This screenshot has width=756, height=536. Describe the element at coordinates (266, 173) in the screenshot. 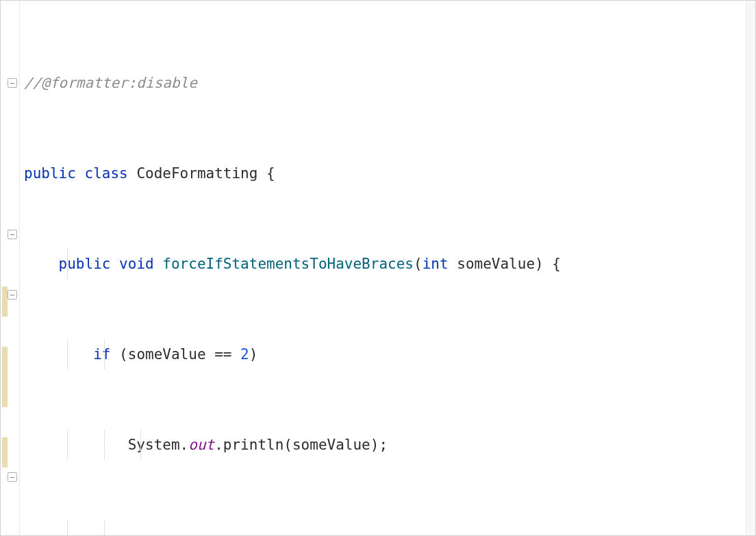

I see `brace: {` at that location.